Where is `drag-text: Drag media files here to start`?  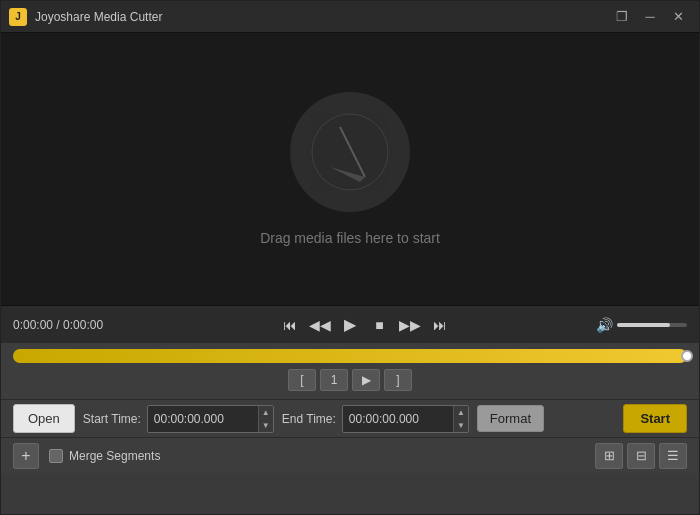
drag-text: Drag media files here to start is located at coordinates (350, 238).